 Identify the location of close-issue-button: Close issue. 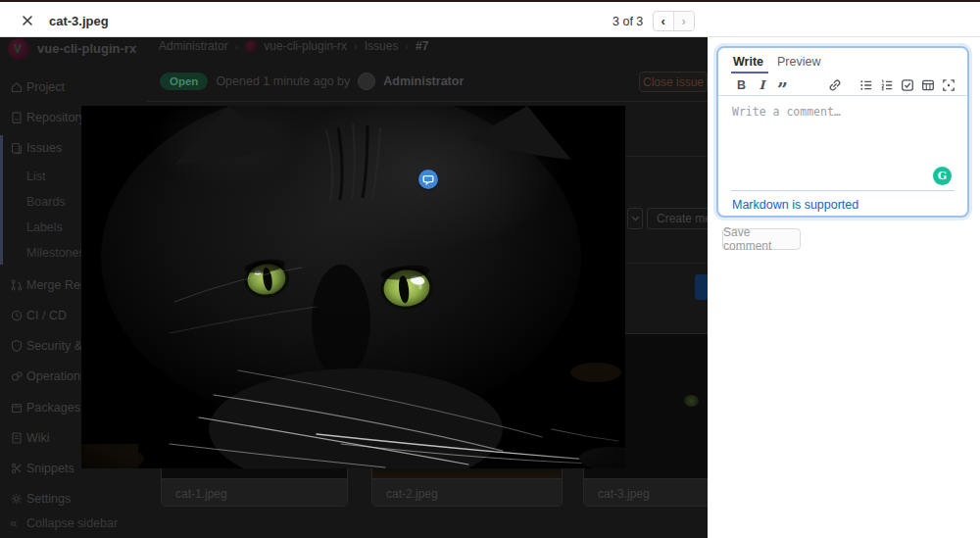
(673, 82).